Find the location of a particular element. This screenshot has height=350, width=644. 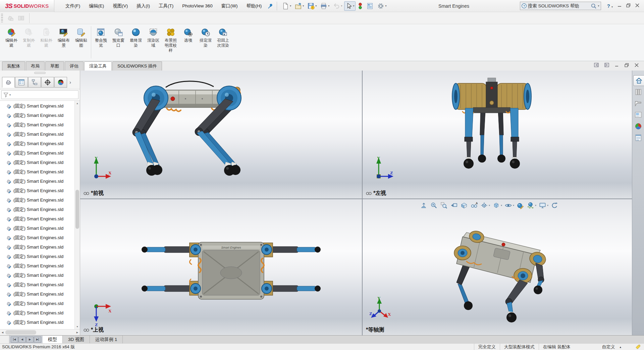

manager-tab-displaymanager is located at coordinates (61, 82).